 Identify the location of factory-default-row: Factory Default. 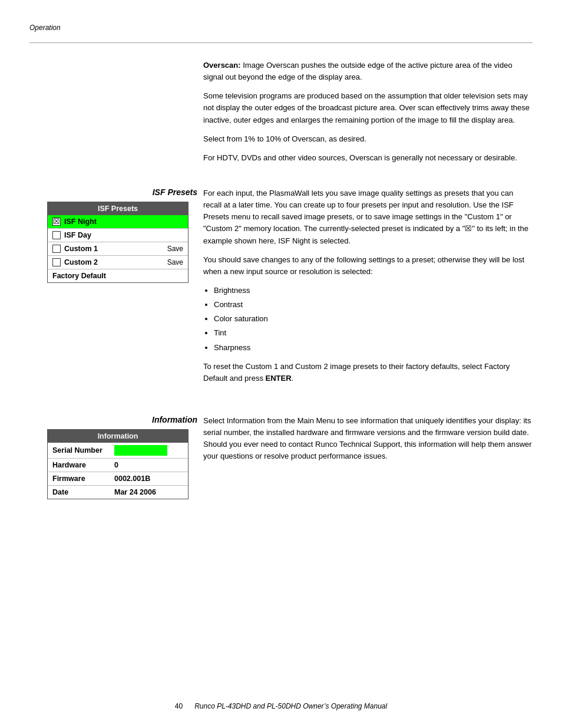
(118, 276).